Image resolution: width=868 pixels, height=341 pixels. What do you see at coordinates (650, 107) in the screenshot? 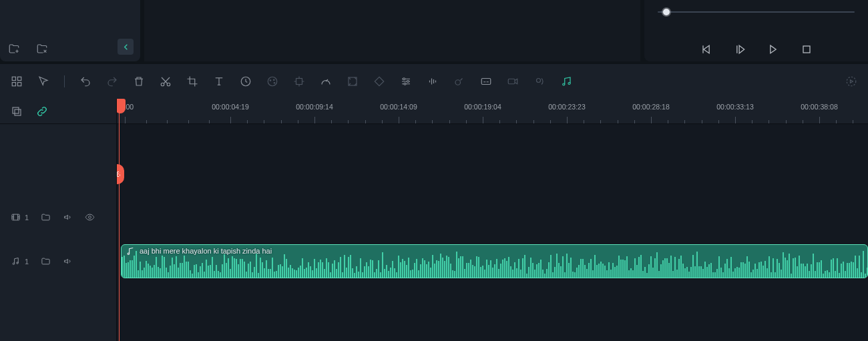
I see `ruler-label: 00:00:28:18` at bounding box center [650, 107].